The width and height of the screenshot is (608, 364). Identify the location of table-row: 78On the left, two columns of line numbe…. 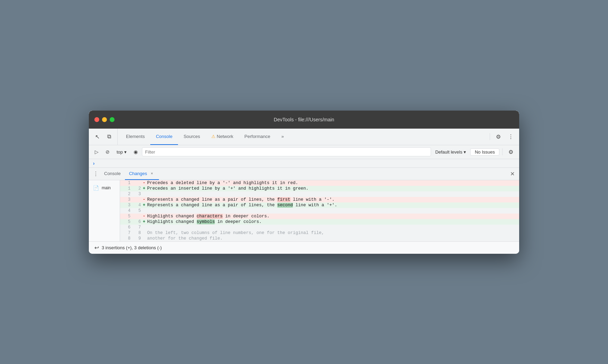
(320, 233).